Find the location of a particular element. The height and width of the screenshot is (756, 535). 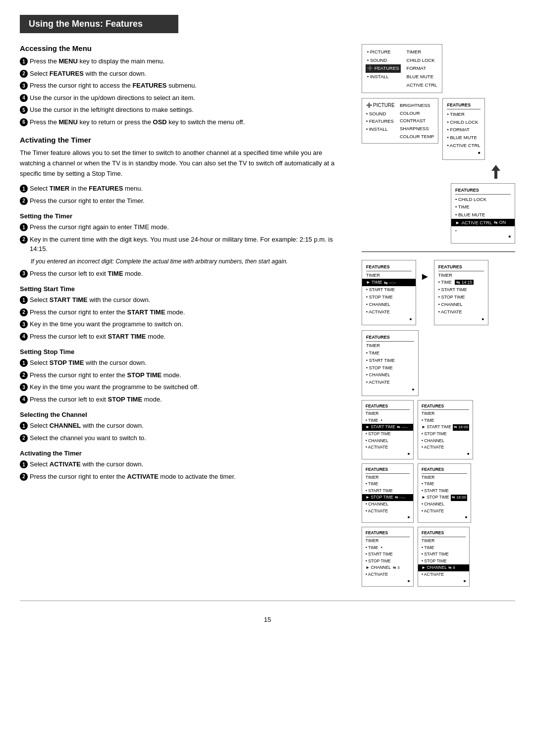

start-time-1600-box: FEATURES TIMER • TIME ►START TIME ⇆ 16:0… is located at coordinates (445, 430).